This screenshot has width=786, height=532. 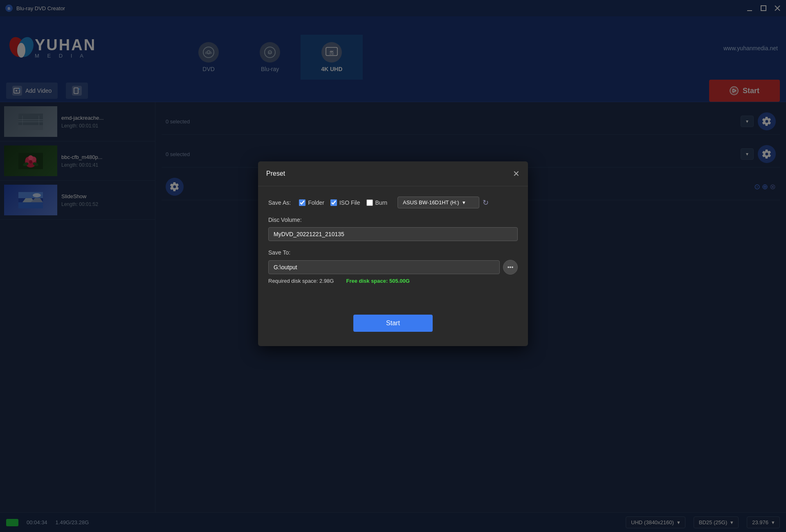 What do you see at coordinates (316, 203) in the screenshot?
I see `folder-label: Folder` at bounding box center [316, 203].